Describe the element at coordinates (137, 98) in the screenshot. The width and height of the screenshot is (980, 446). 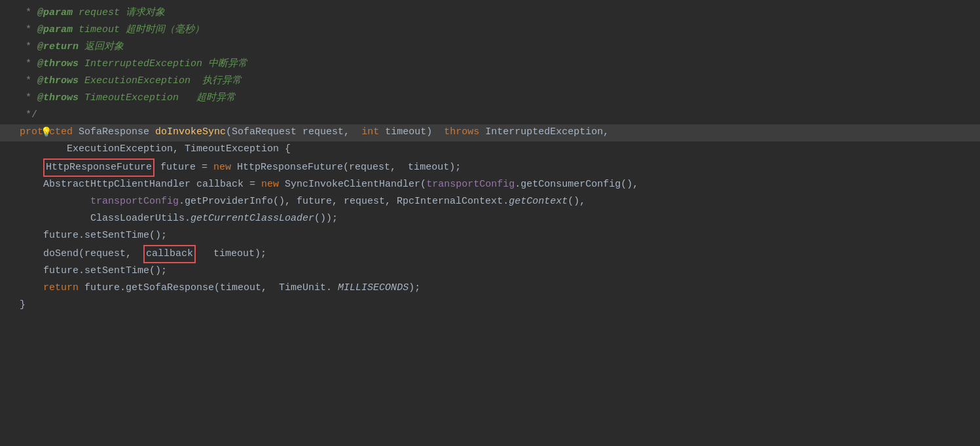
I see `javadoc-throws-class3: TimeoutException` at that location.